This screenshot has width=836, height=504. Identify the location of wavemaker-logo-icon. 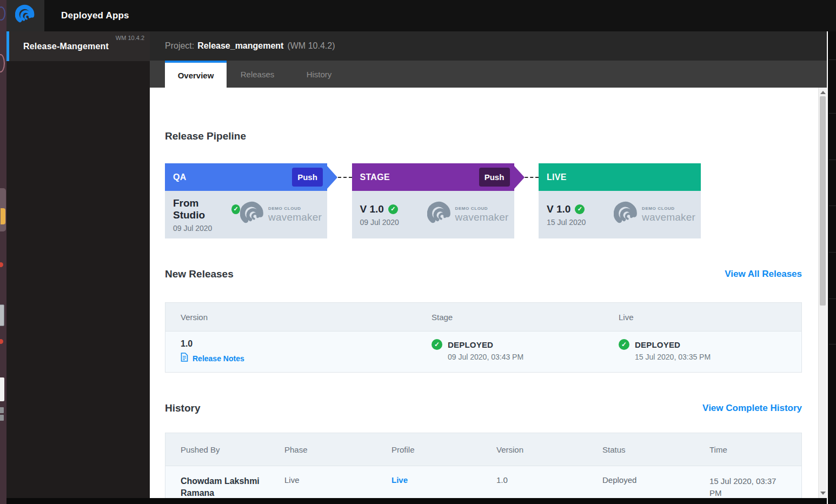
(25, 16).